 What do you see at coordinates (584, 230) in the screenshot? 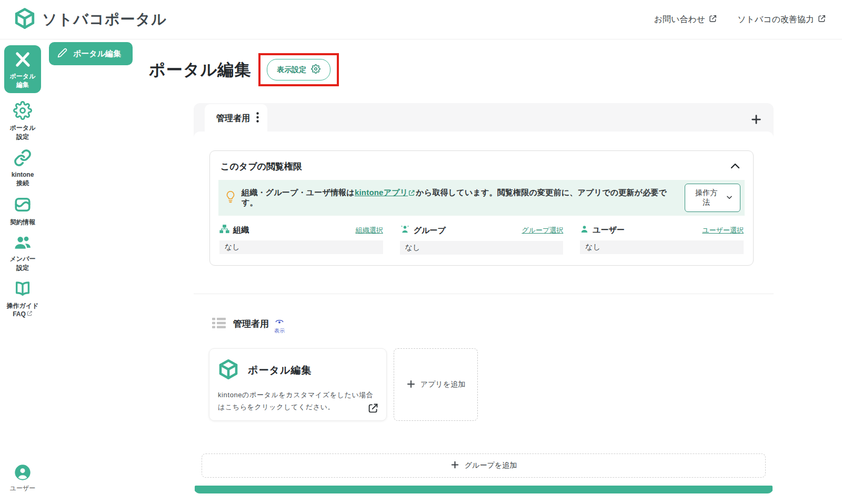
I see `user-icon` at bounding box center [584, 230].